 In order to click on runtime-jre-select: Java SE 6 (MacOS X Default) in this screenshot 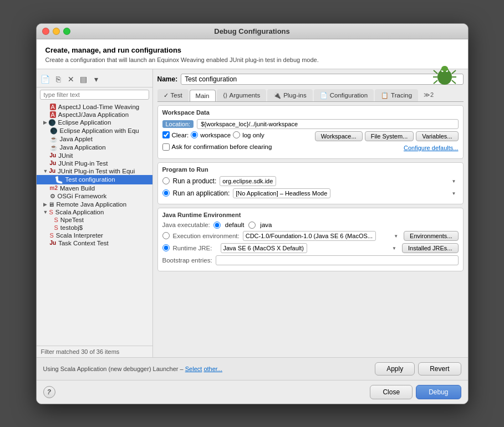, I will do `click(264, 248)`.